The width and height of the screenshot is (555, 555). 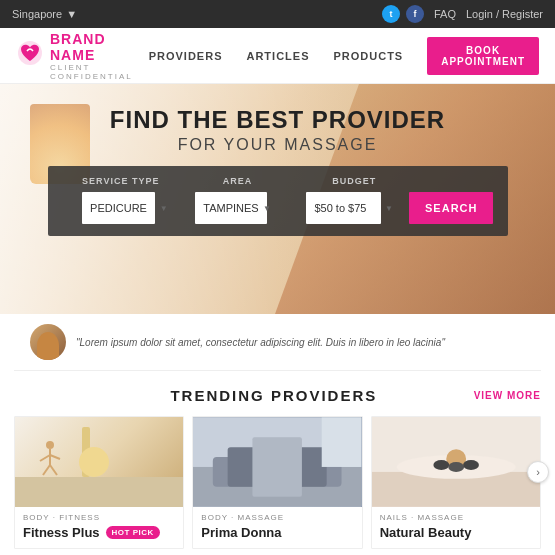 What do you see at coordinates (456, 482) in the screenshot?
I see `provider-card-3: NAILS · MASSAGE Natural Beauty` at bounding box center [456, 482].